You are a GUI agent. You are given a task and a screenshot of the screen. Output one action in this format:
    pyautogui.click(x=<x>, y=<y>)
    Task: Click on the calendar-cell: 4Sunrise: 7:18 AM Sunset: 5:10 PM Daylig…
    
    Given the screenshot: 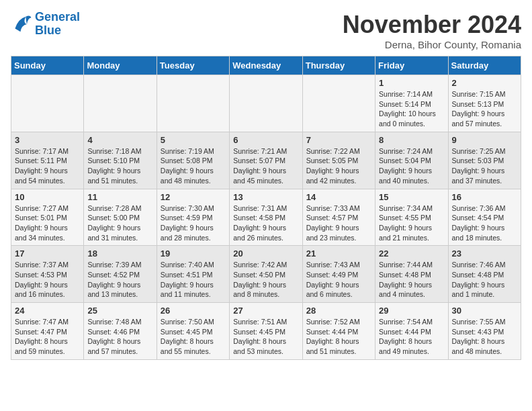 What is the action you would take?
    pyautogui.click(x=120, y=160)
    